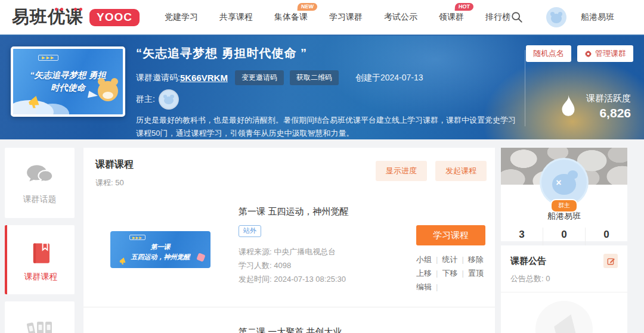 The width and height of the screenshot is (644, 333). What do you see at coordinates (68, 82) in the screenshot?
I see `course-group-cover-image: “矢志追寻梦想 勇担 时代使命` at bounding box center [68, 82].